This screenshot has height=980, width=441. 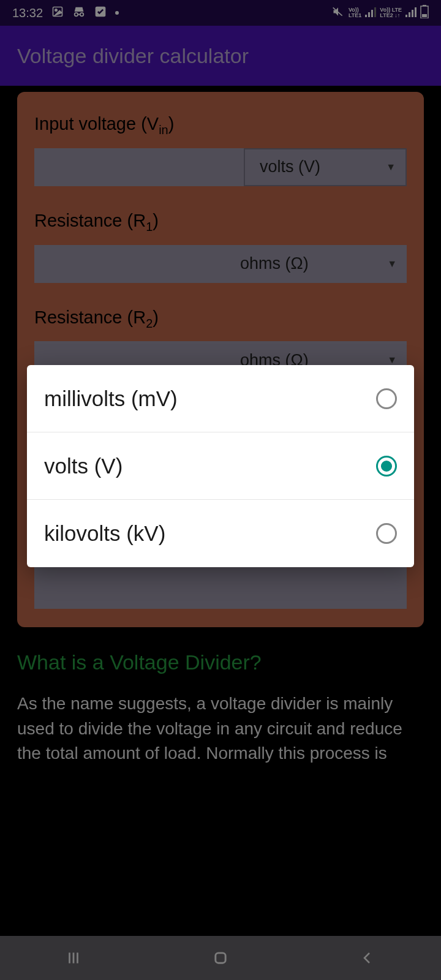 I want to click on option-volts: volts (V), so click(x=221, y=466).